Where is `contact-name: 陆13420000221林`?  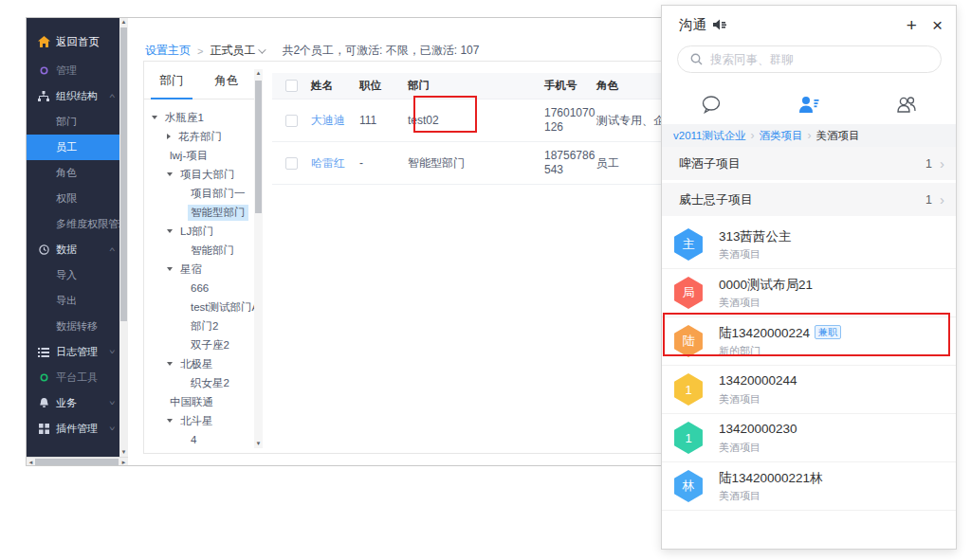
contact-name: 陆13420000221林 is located at coordinates (771, 479).